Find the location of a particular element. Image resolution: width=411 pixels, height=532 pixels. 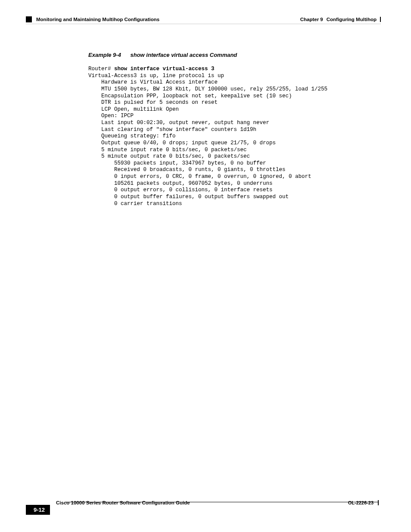

chapter-number: Chapter 9 is located at coordinates (312, 19).